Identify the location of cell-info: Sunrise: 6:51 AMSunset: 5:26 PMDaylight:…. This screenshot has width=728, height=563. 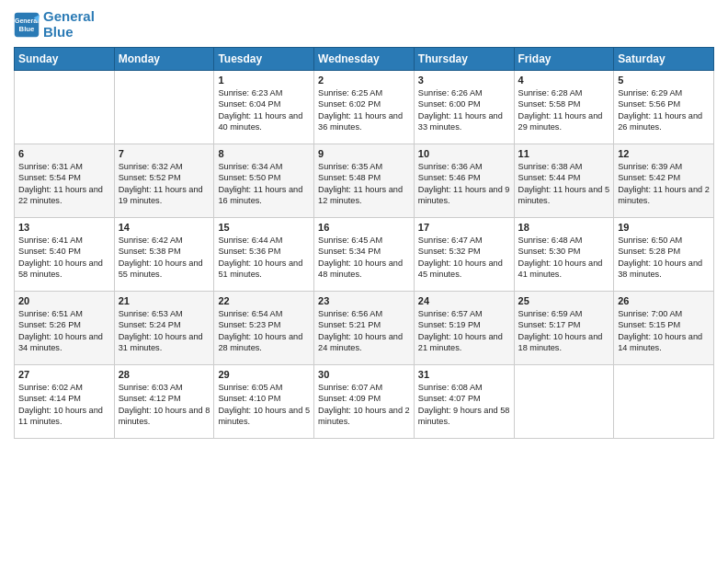
(64, 331).